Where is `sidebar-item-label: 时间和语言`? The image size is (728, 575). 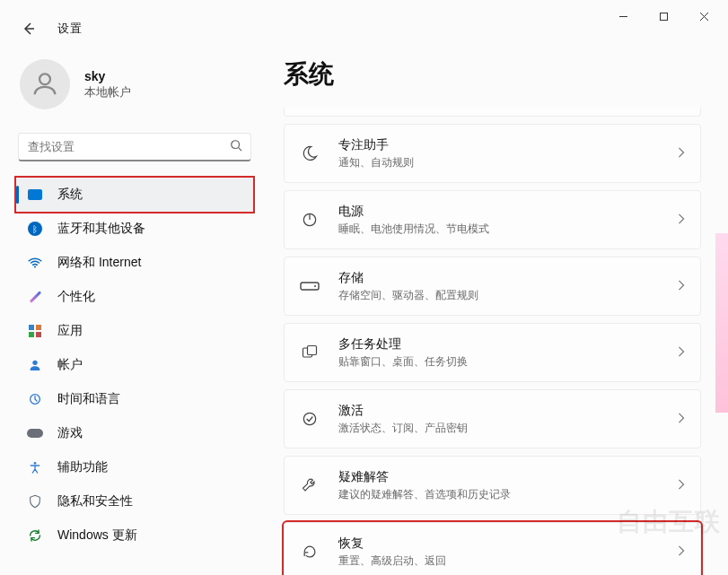
sidebar-item-label: 时间和语言 is located at coordinates (89, 399).